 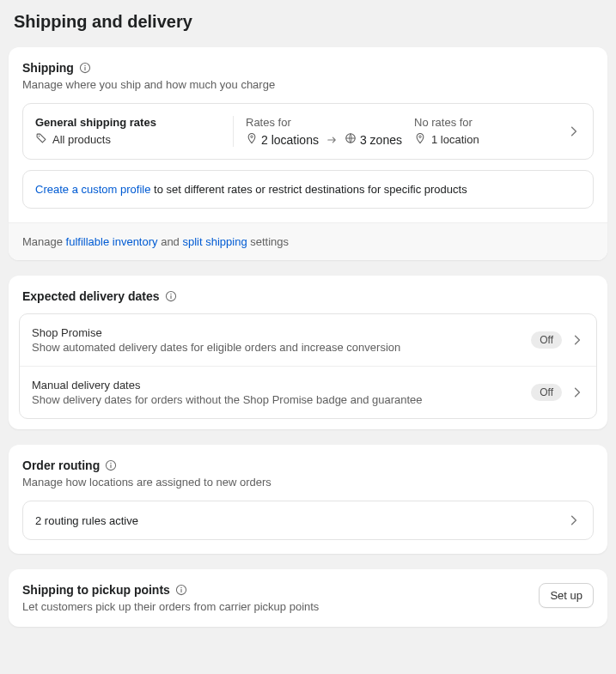 What do you see at coordinates (282, 347) in the screenshot?
I see `shop-promise-desc: Show automated delivery dates for eligib…` at bounding box center [282, 347].